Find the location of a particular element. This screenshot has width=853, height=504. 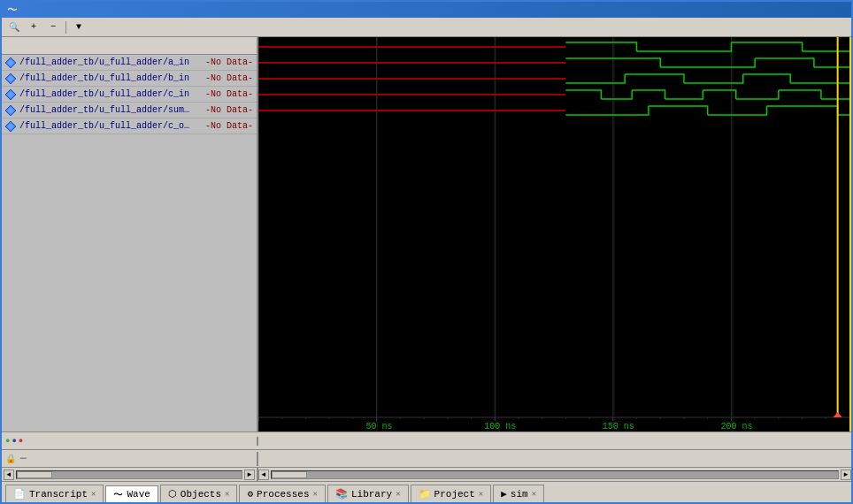

insert-signal-button: ▼ is located at coordinates (79, 27).